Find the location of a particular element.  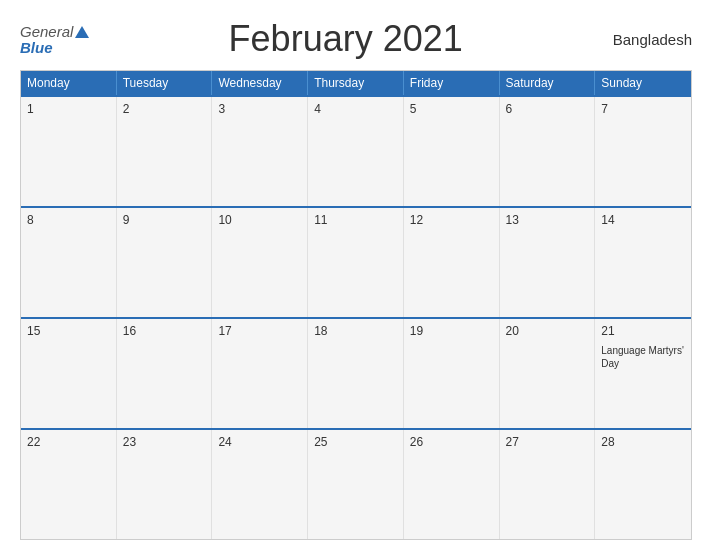

day-8: 8 is located at coordinates (69, 262).